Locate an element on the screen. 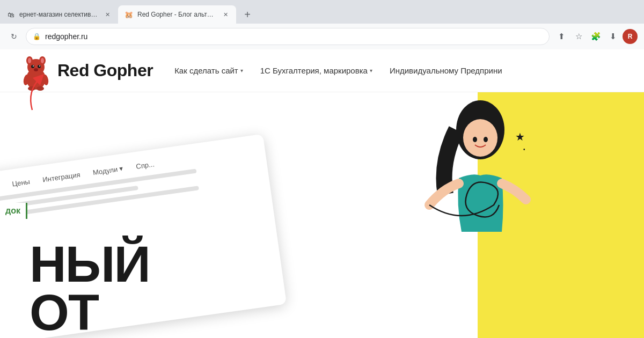  url-text: redgopher.ru is located at coordinates (67, 36).